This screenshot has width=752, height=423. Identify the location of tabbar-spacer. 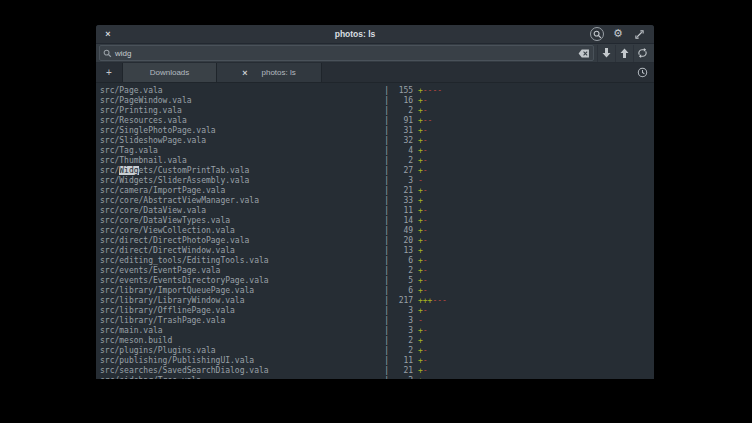
(476, 72).